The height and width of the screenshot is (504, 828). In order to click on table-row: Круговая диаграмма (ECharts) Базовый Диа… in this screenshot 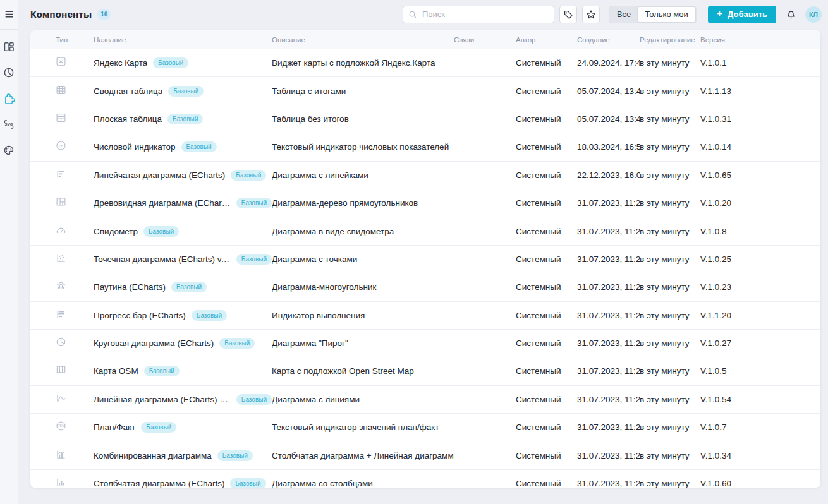, I will do `click(425, 344)`.